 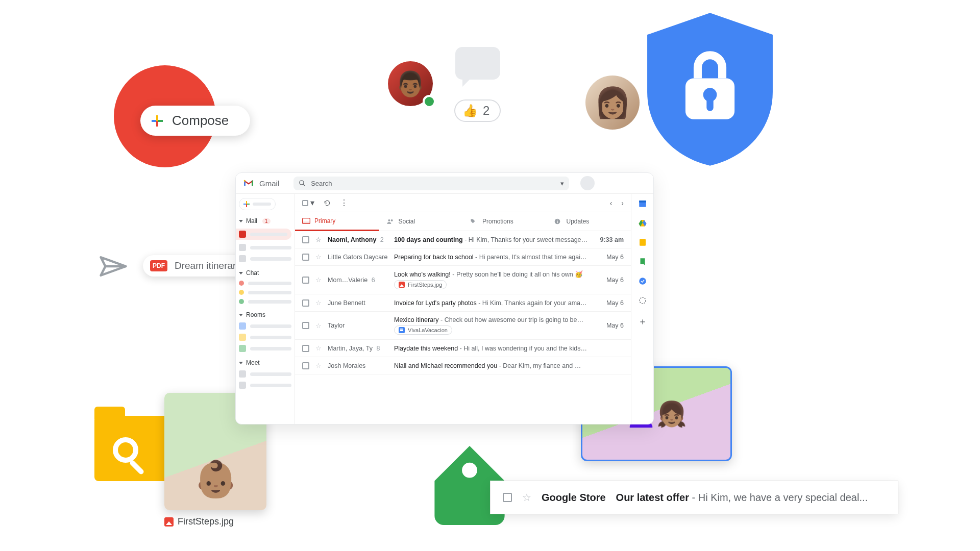 What do you see at coordinates (263, 234) in the screenshot?
I see `nav-inbox` at bounding box center [263, 234].